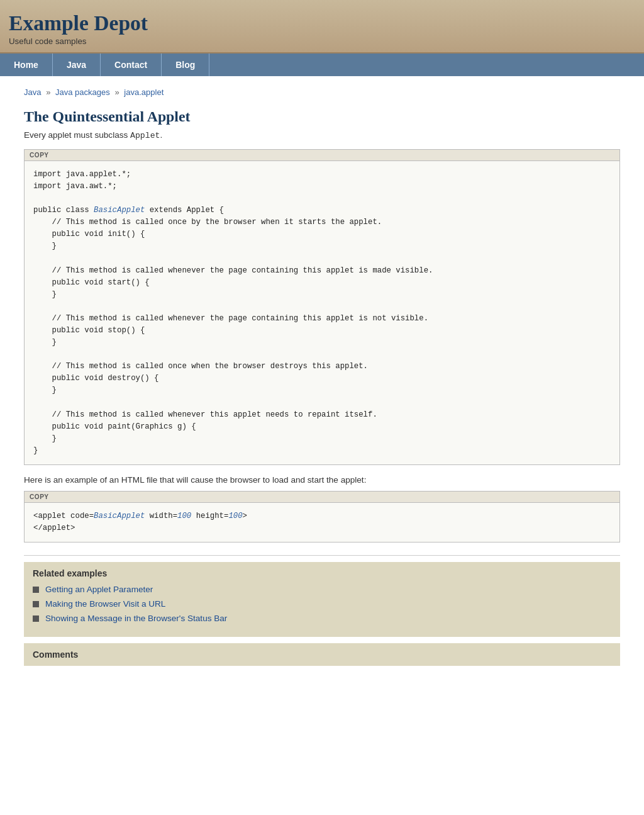 The width and height of the screenshot is (644, 815). I want to click on nav-java: Java, so click(77, 65).